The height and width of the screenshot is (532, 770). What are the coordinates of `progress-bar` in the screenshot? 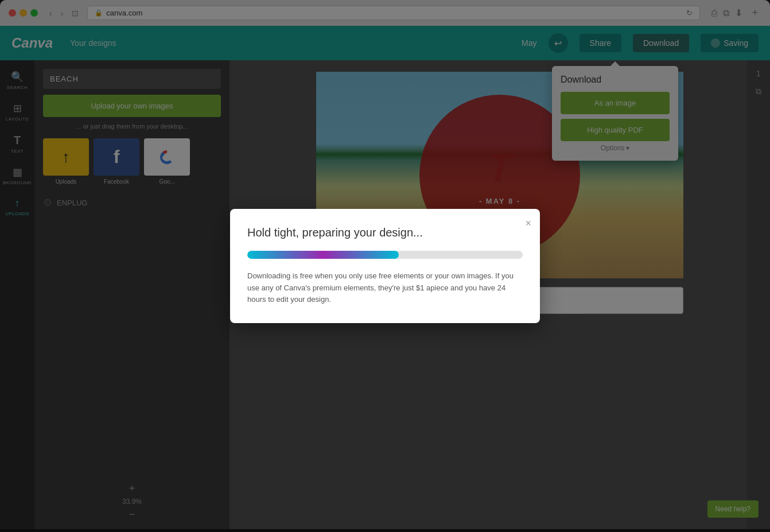 It's located at (323, 255).